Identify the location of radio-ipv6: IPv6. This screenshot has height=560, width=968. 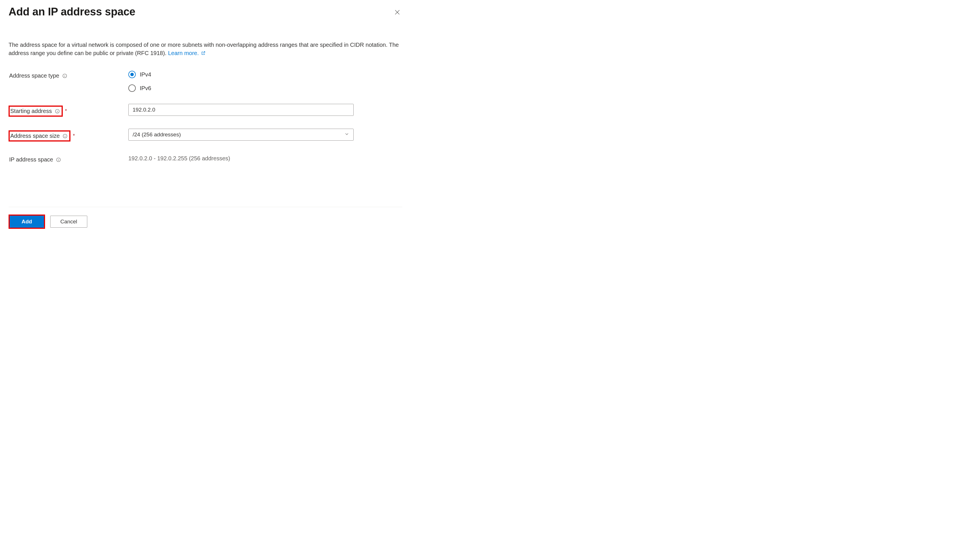
(241, 88).